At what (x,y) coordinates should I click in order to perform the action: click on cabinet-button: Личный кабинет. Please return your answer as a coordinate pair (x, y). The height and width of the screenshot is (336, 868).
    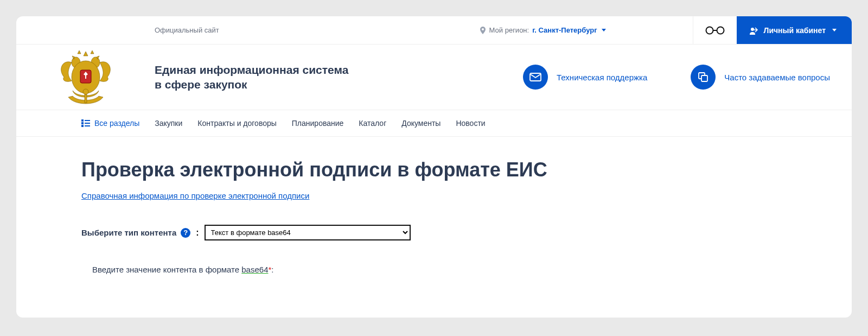
    Looking at the image, I should click on (794, 30).